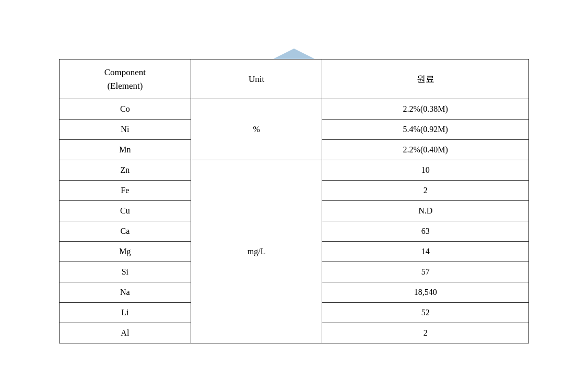  I want to click on header-unit: Unit, so click(256, 79).